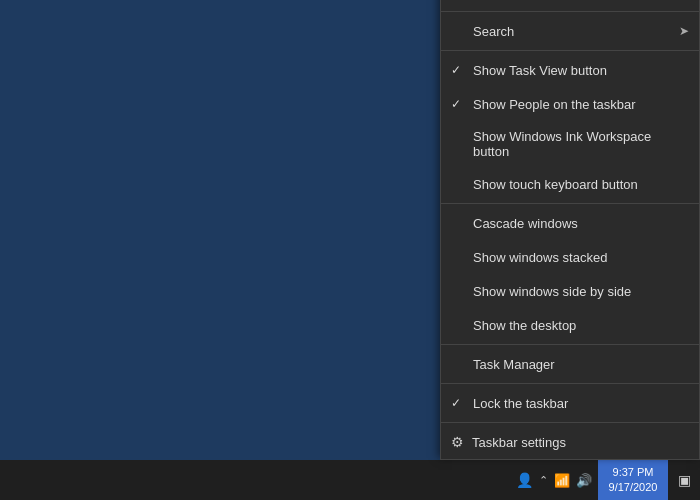 This screenshot has width=700, height=500. What do you see at coordinates (458, 442) in the screenshot?
I see `gear-icon: ⚙` at bounding box center [458, 442].